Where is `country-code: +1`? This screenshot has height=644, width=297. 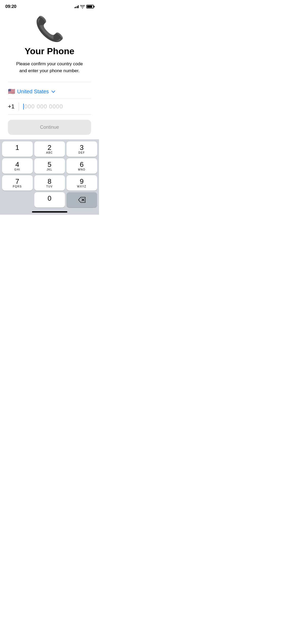
country-code: +1 is located at coordinates (11, 107).